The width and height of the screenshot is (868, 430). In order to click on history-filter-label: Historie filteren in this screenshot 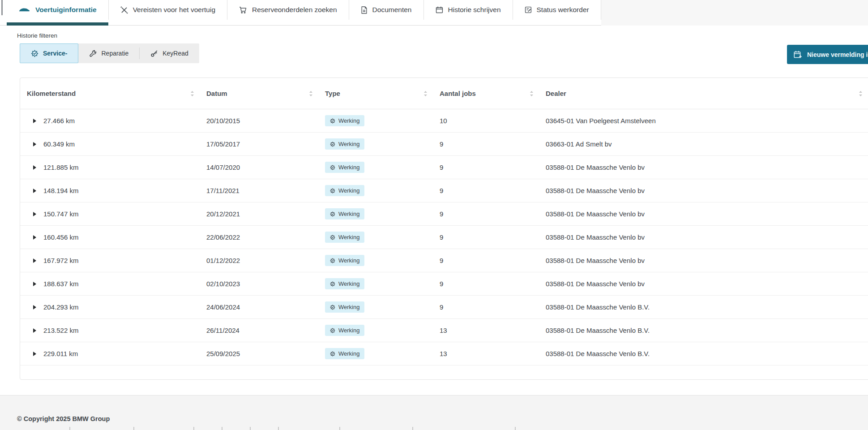, I will do `click(37, 36)`.